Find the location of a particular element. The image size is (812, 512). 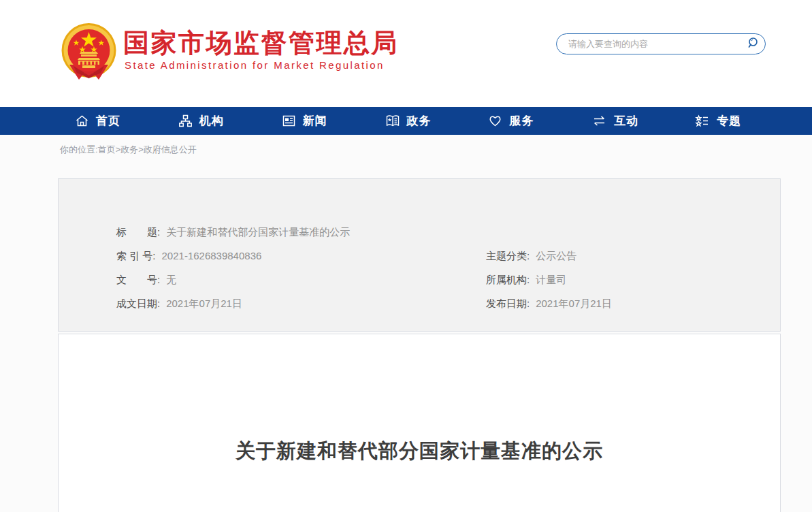

breadcrumb-prefix: 你的位置: is located at coordinates (79, 150).